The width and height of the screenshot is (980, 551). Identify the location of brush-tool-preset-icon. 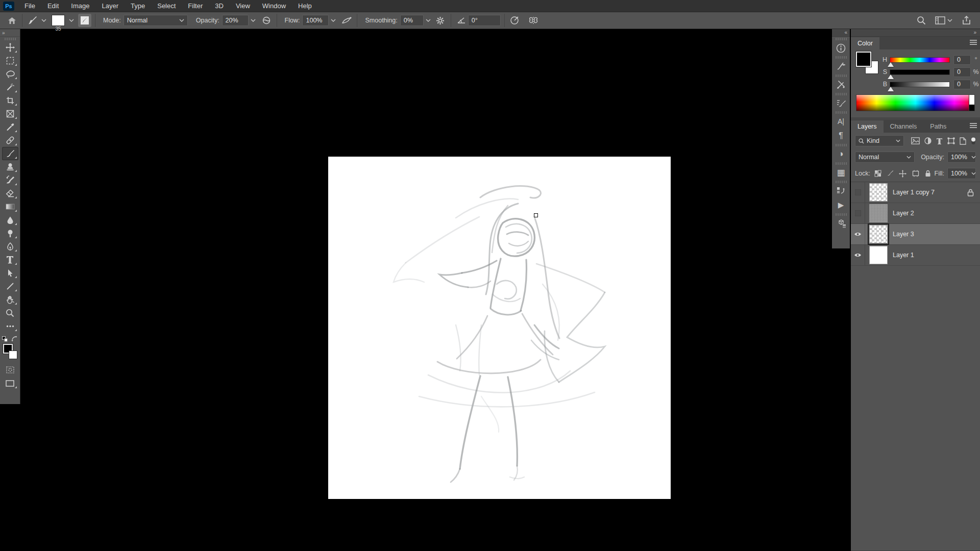
(33, 20).